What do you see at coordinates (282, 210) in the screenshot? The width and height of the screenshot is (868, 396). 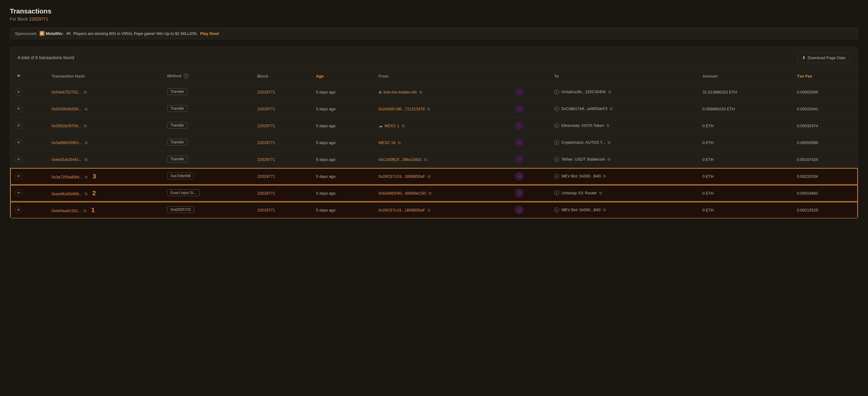 I see `row-block-cell: 22029771` at bounding box center [282, 210].